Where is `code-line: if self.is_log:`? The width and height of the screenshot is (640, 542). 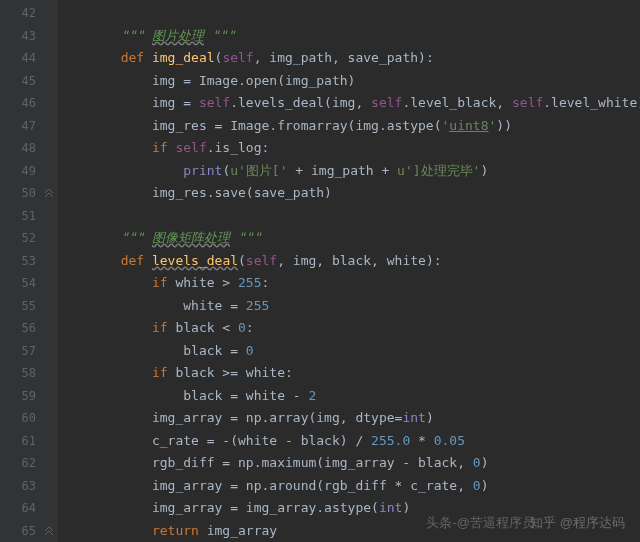
code-line: if self.is_log: is located at coordinates (349, 148).